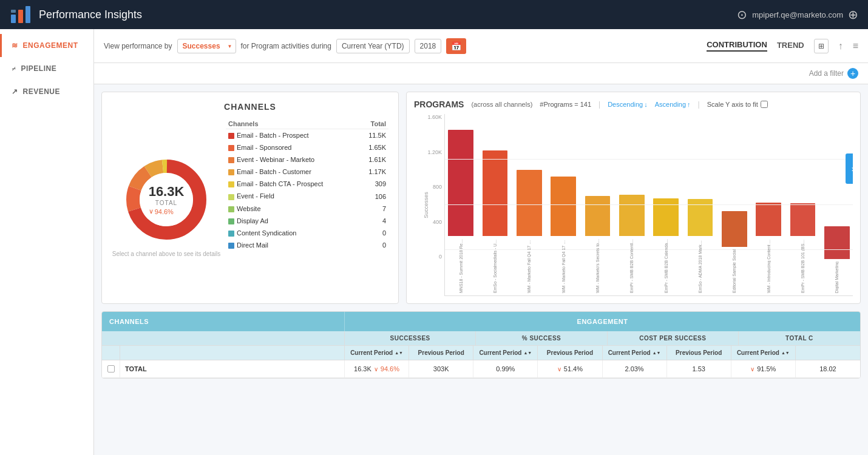 This screenshot has width=868, height=455. What do you see at coordinates (307, 209) in the screenshot?
I see `channel-row: Website 7` at bounding box center [307, 209].